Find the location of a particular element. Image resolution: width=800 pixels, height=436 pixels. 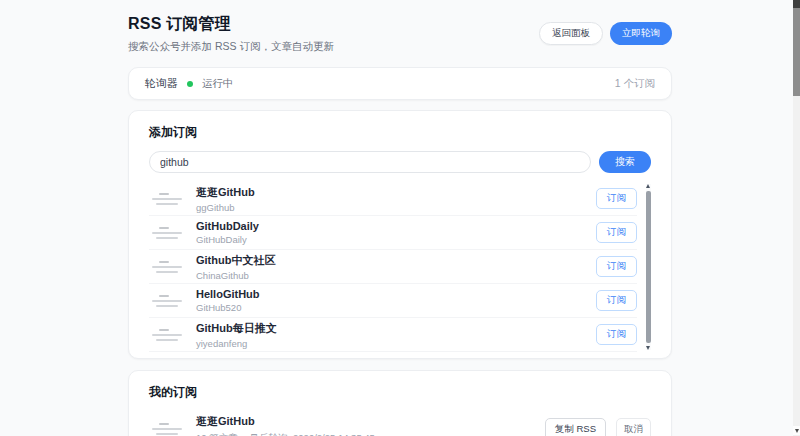

result-row: HelloGitHub GitHub520 订阅 is located at coordinates (393, 301).